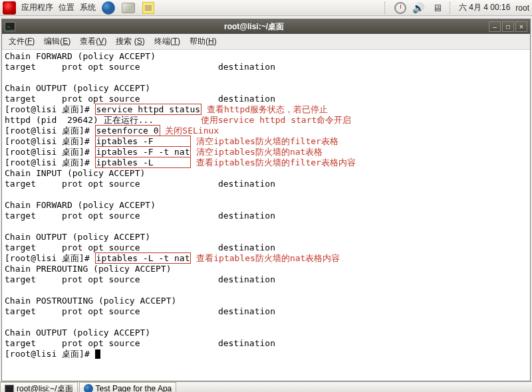  I want to click on cmd-iptables-f: iptables -F, so click(144, 141).